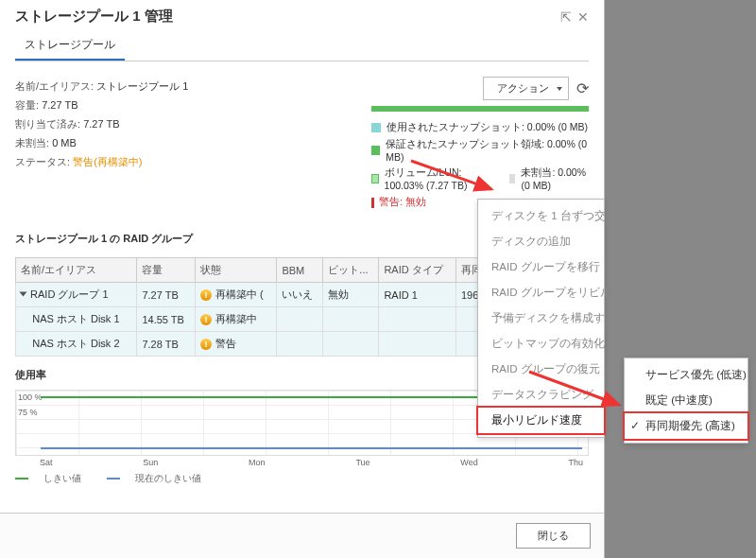 The image size is (756, 558). Describe the element at coordinates (686, 426) in the screenshot. I see `submenu-item: 再同期優先 (高速)` at that location.